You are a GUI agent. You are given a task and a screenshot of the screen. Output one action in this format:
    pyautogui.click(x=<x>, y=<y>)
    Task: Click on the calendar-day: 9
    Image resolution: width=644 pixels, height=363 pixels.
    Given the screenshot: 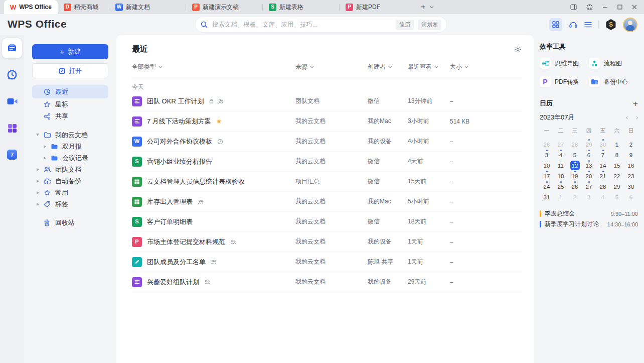 What is the action you would take?
    pyautogui.click(x=631, y=155)
    